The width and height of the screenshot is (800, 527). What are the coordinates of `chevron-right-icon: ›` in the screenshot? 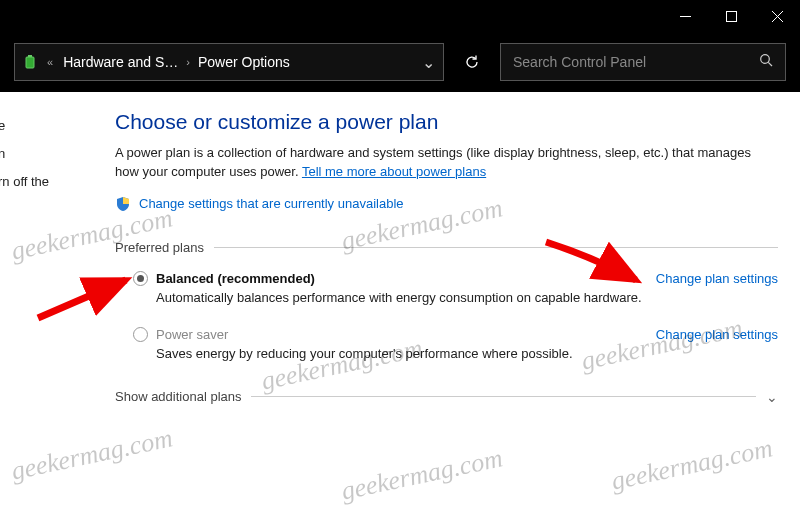 It's located at (188, 62).